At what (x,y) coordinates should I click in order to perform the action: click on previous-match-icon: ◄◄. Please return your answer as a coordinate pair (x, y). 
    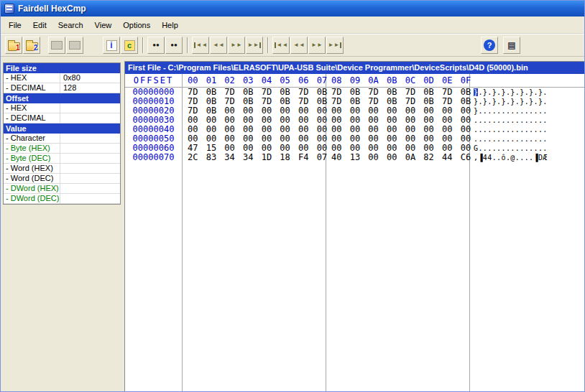
    Looking at the image, I should click on (299, 45).